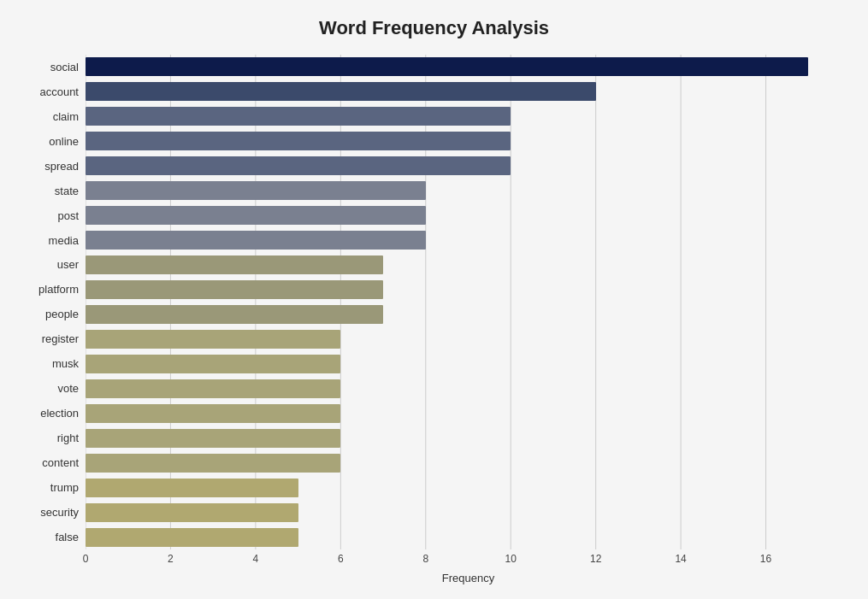 This screenshot has height=599, width=868. Describe the element at coordinates (469, 438) in the screenshot. I see `bar-row-right` at that location.